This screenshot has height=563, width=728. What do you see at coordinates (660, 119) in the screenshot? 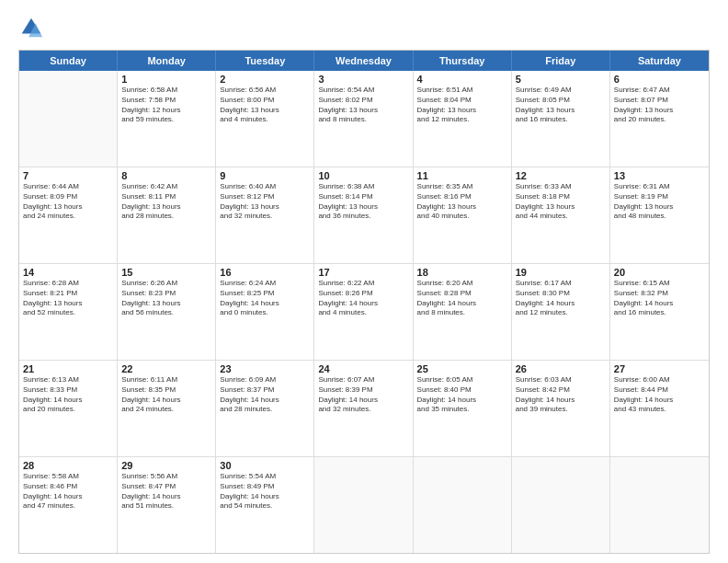
I see `calendar-cell: 6Sunrise: 6:47 AM Sunset: 8:07 PM Daylig…` at bounding box center [660, 119].